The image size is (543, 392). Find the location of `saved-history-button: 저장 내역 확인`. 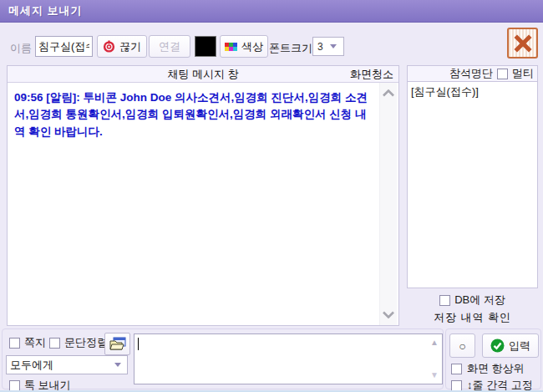

saved-history-button: 저장 내역 확인 is located at coordinates (473, 318).